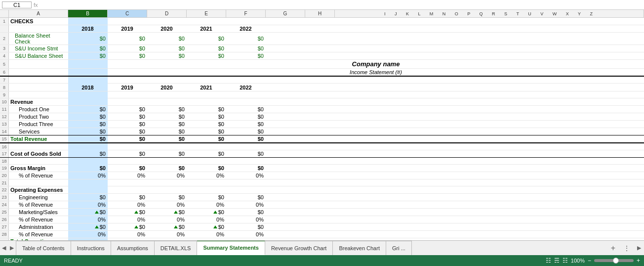 The width and height of the screenshot is (644, 266). I want to click on col-header-B: B, so click(88, 14).